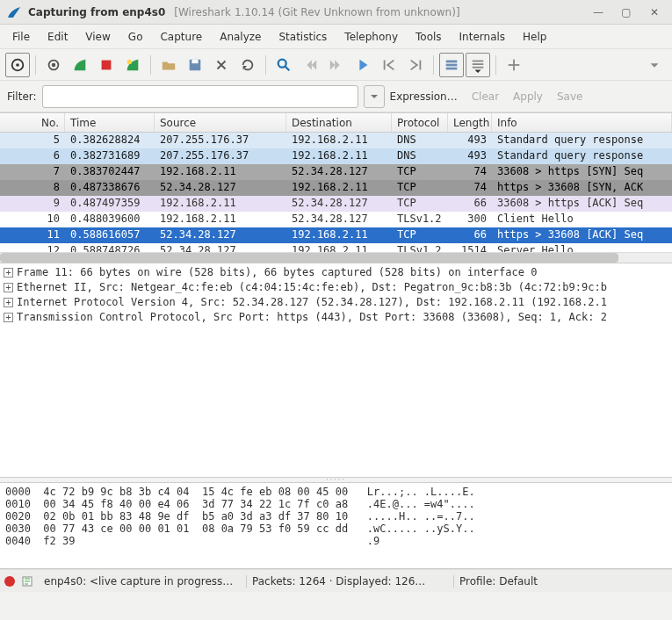  Describe the element at coordinates (582, 123) in the screenshot. I see `col-info: Info` at that location.